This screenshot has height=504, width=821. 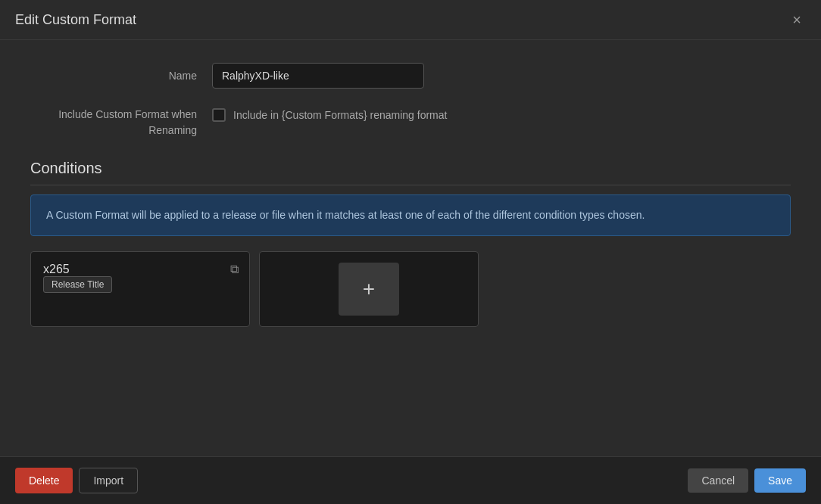 What do you see at coordinates (410, 123) in the screenshot?
I see `include-checkbox-group: Include Custom Format when Renaming Incl…` at bounding box center [410, 123].